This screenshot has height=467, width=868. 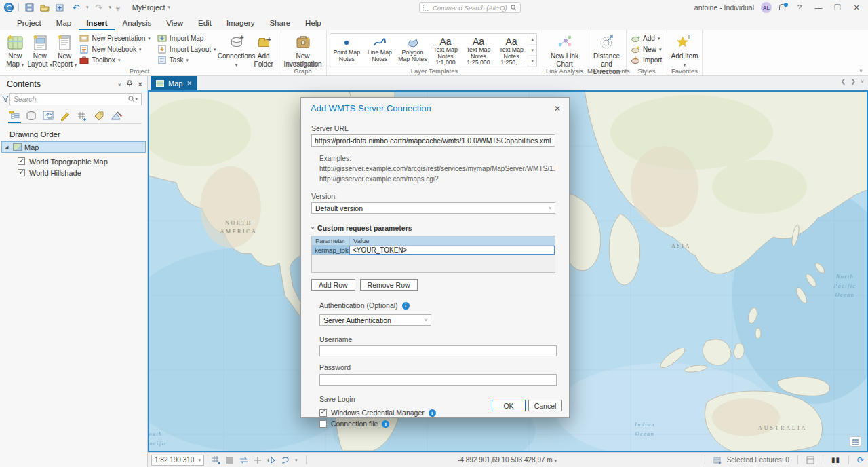 I want to click on ok-button: OK, so click(x=509, y=406).